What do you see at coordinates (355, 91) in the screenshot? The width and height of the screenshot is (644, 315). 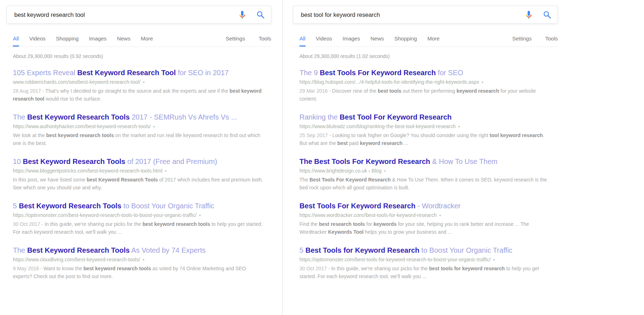 I see `snippet-segment: Discover nine of the` at bounding box center [355, 91].